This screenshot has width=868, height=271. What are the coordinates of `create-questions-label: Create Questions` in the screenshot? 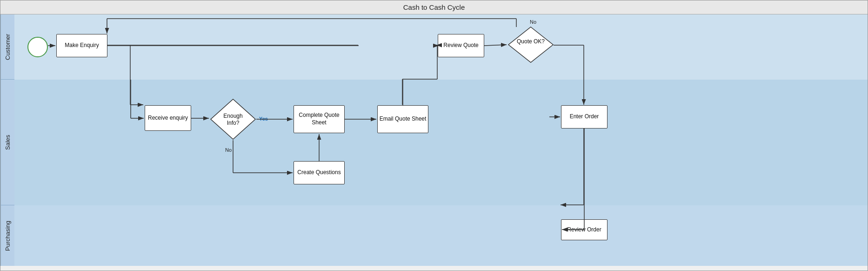 It's located at (319, 173).